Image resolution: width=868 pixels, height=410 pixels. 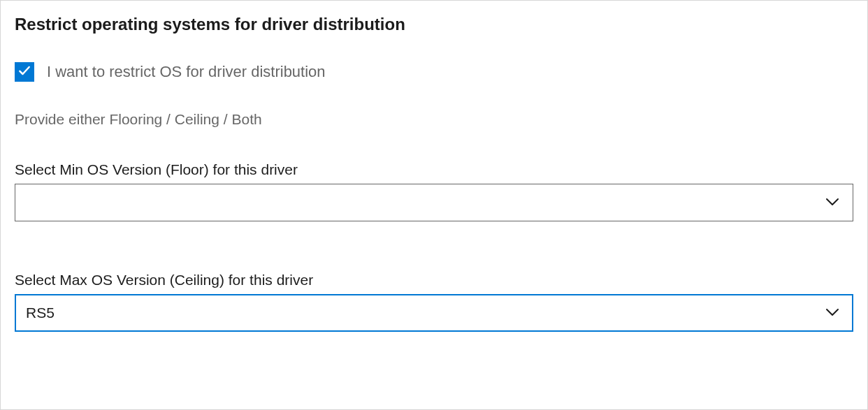 What do you see at coordinates (434, 313) in the screenshot?
I see `max-os-select: RS5` at bounding box center [434, 313].